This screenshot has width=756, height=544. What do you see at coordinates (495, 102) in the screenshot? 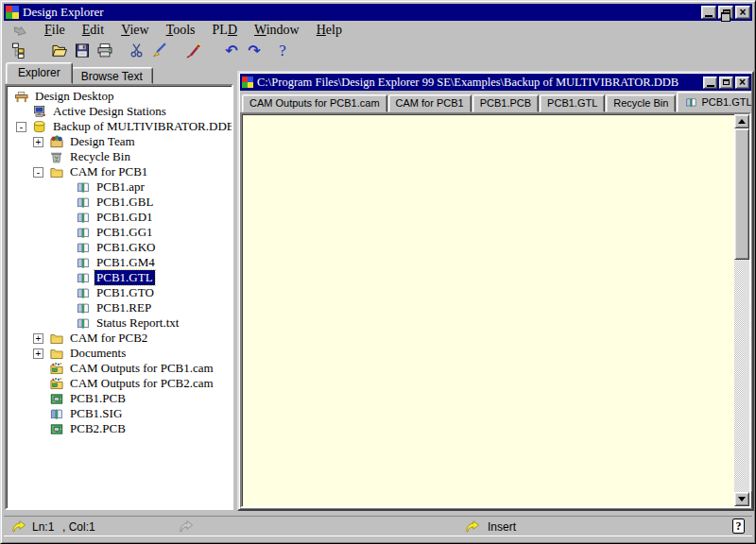
I see `document-tabs: CAM Outputs for PCB1.cam CAM for PCB1 PC…` at bounding box center [495, 102].